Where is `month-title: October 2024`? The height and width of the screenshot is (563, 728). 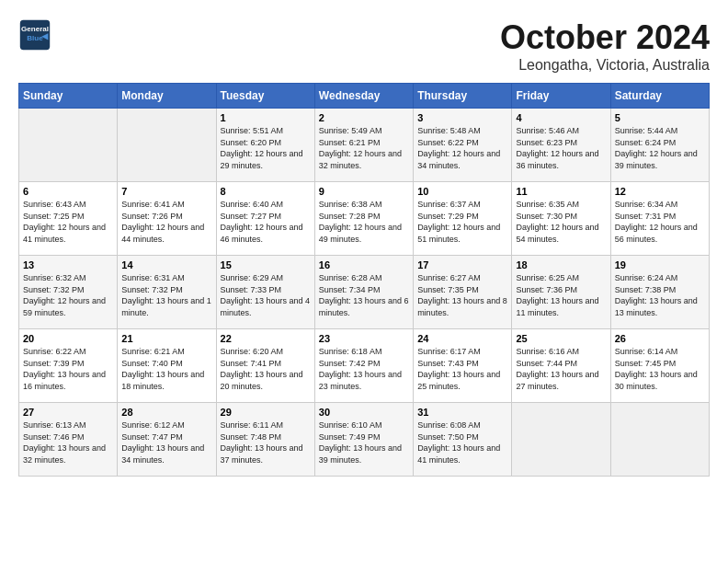
month-title: October 2024 is located at coordinates (605, 38).